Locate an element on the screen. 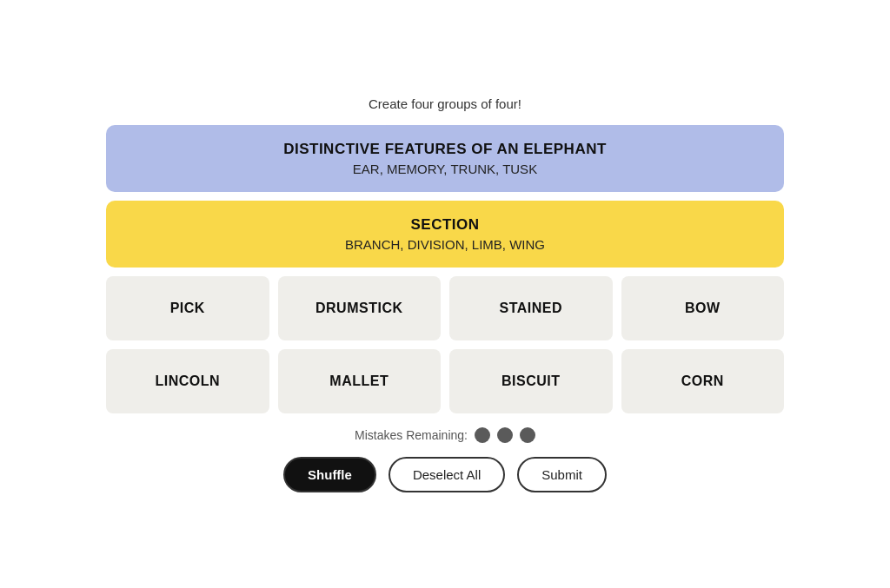  tile-drumstick-label: DRUMSTICK is located at coordinates (360, 308).